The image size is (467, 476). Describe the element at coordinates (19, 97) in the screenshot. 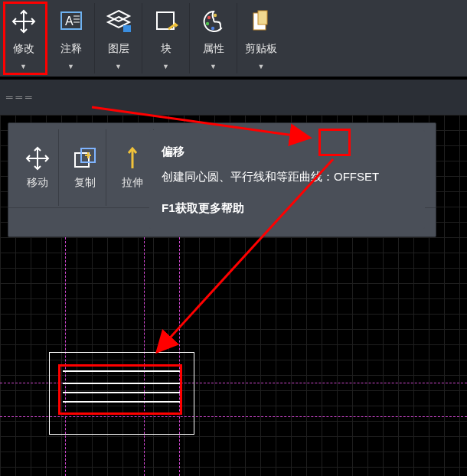

I see `status-segment: ═══` at that location.